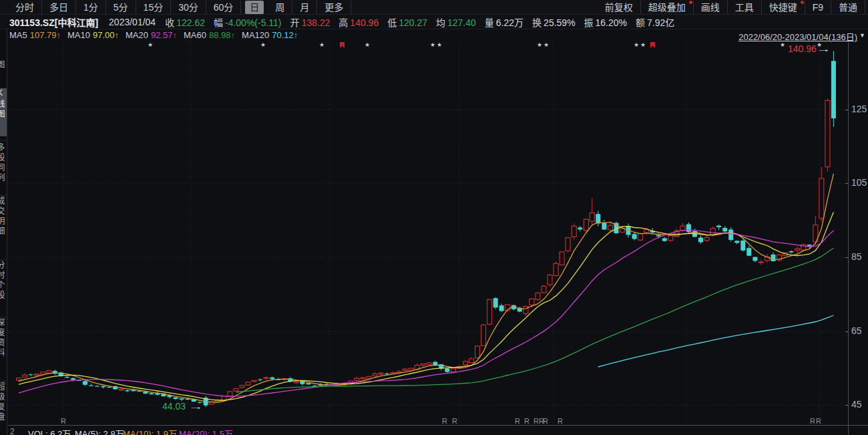  What do you see at coordinates (196, 406) in the screenshot?
I see `low-arrow-icon: →` at bounding box center [196, 406].